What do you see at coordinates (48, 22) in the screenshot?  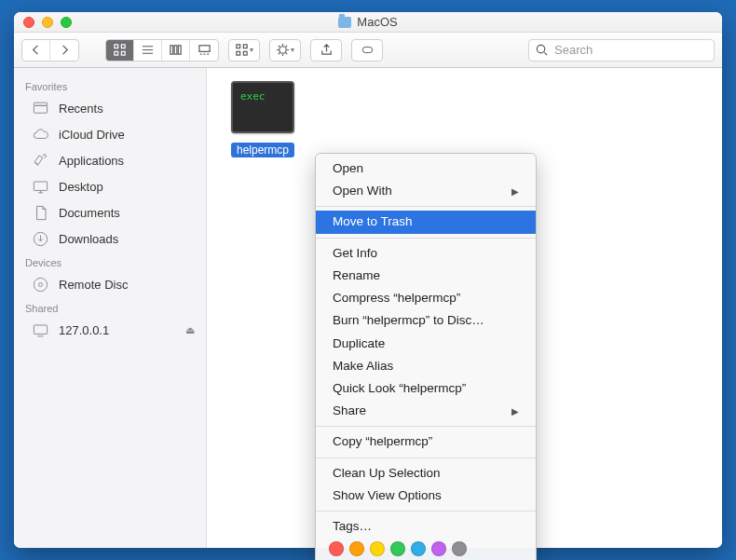 I see `minimize-button` at bounding box center [48, 22].